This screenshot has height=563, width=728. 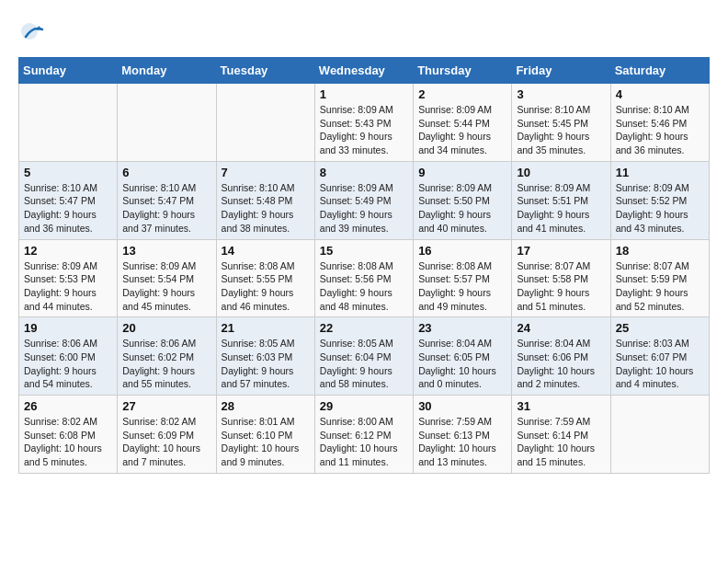 I want to click on logo-icon, so click(x=33, y=33).